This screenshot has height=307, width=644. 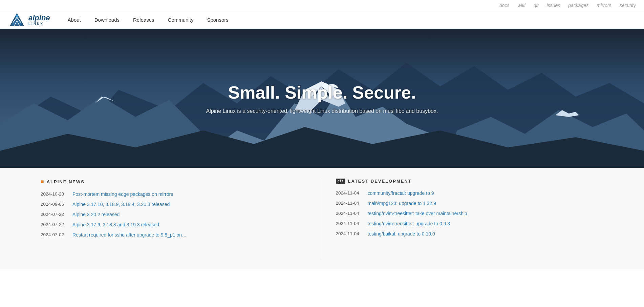 I want to click on topbar-link-mirrors: mirrors, so click(x=604, y=5).